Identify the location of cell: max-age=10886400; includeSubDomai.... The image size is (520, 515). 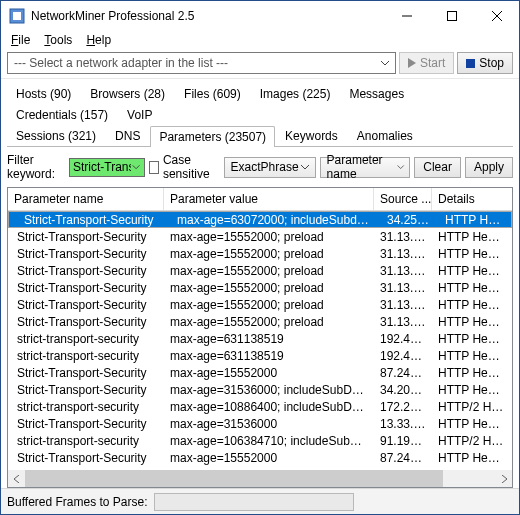
(269, 407).